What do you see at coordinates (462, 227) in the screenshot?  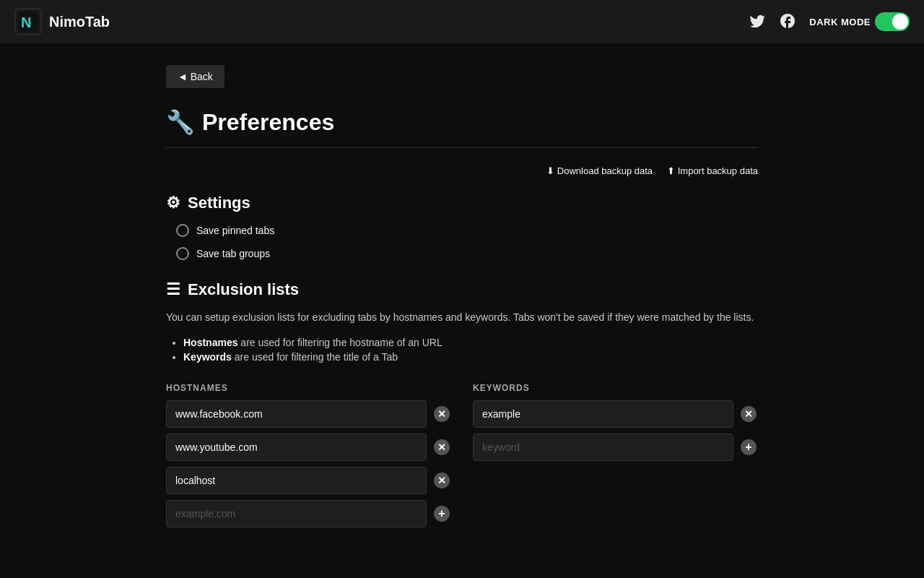 I see `settings-section: ⚙ Settings Save pinned tabs Save tab gro…` at bounding box center [462, 227].